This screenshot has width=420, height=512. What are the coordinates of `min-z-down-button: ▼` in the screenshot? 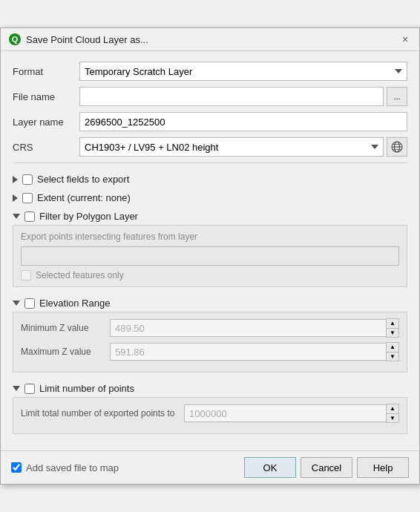 It's located at (393, 332).